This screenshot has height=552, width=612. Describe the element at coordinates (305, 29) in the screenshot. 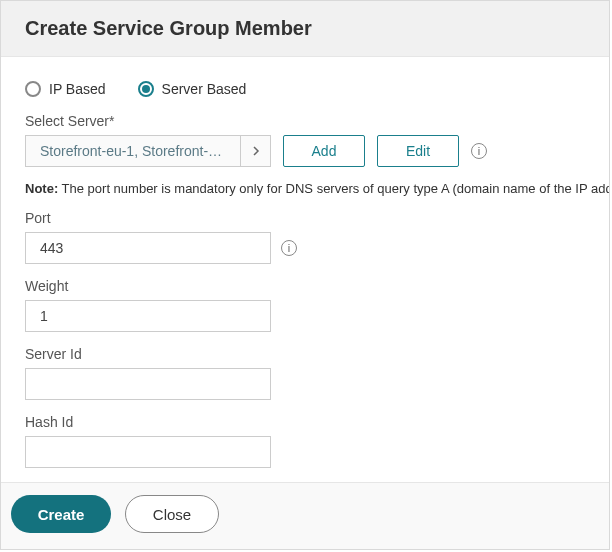

I see `dialog-header: Create Service Group Member` at that location.